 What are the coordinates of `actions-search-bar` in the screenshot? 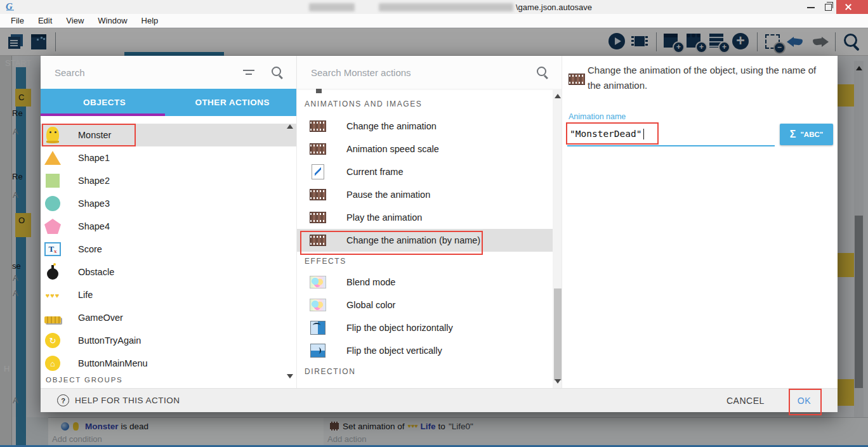 It's located at (429, 72).